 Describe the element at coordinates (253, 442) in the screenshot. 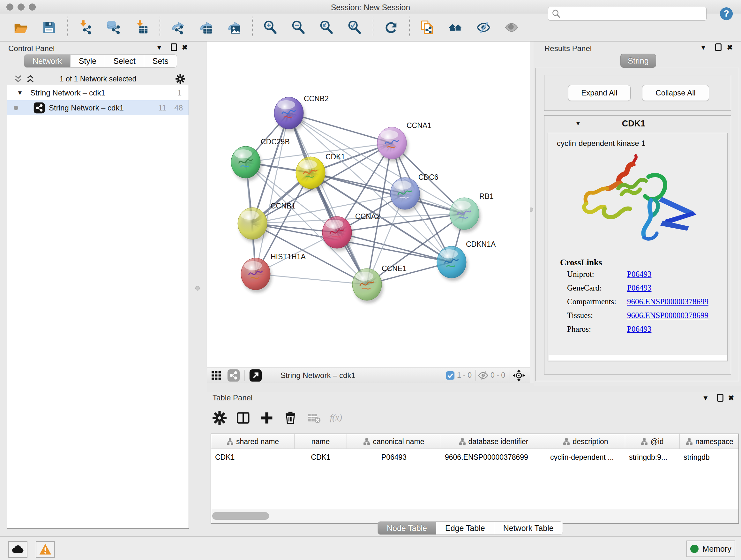

I see `column-header-shared-name: shared name` at that location.